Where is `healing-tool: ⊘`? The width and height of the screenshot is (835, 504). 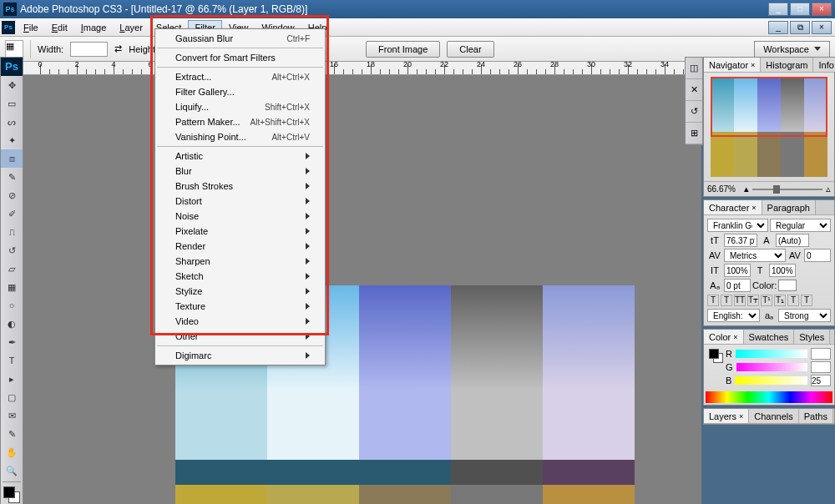
healing-tool: ⊘ is located at coordinates (12, 195).